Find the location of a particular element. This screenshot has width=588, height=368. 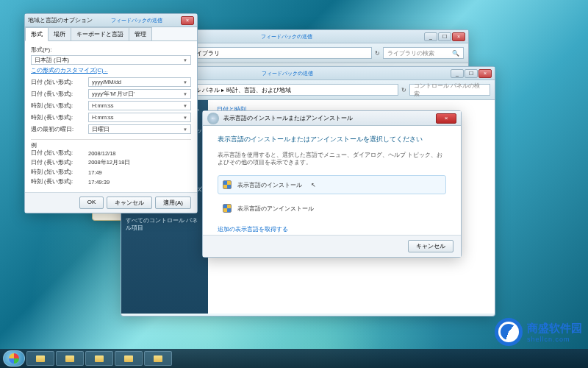

taskbar-item-app3 is located at coordinates (99, 358).